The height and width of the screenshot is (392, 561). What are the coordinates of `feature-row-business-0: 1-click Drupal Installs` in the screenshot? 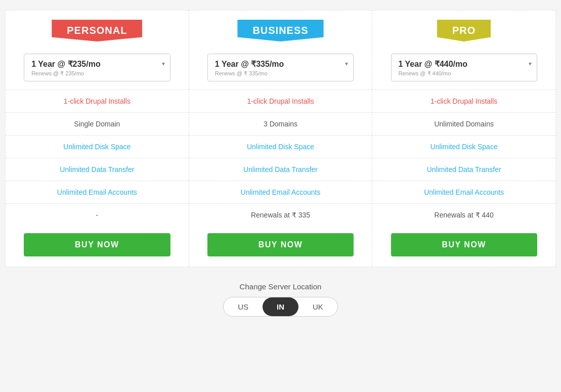 It's located at (281, 101).